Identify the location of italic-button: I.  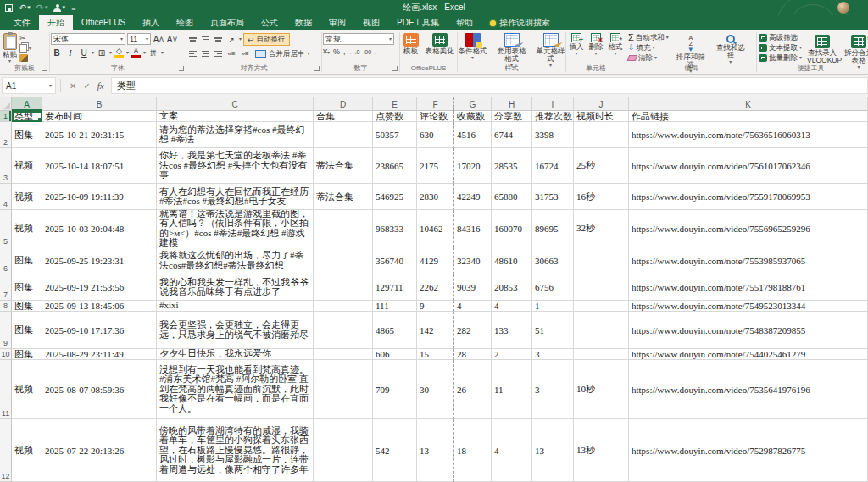
(70, 53).